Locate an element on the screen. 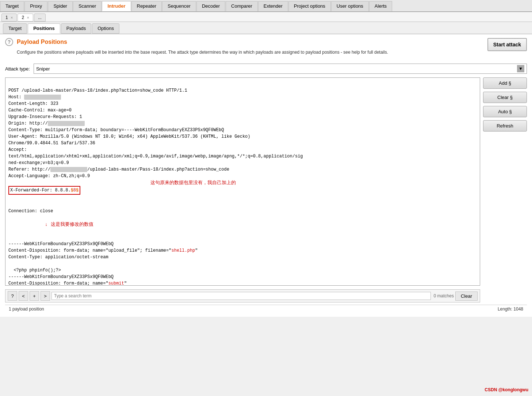 This screenshot has width=532, height=396. length-status: Length: 1048 is located at coordinates (510, 309).